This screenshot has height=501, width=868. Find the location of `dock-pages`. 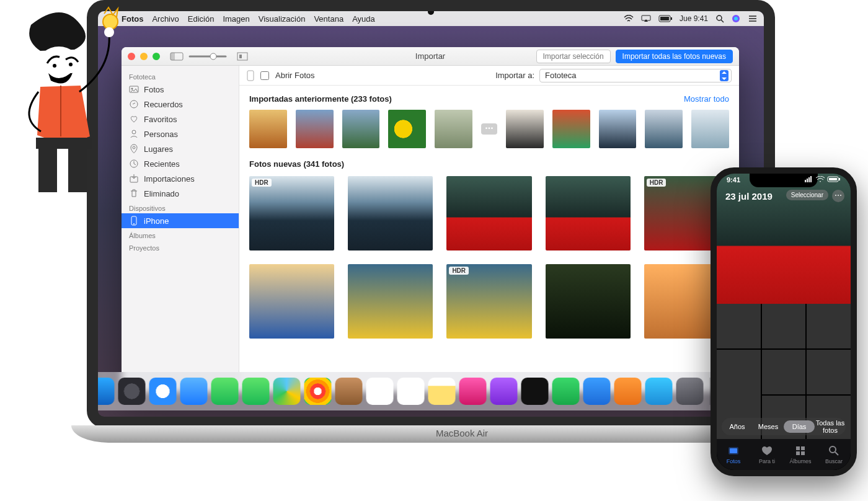

dock-pages is located at coordinates (628, 391).